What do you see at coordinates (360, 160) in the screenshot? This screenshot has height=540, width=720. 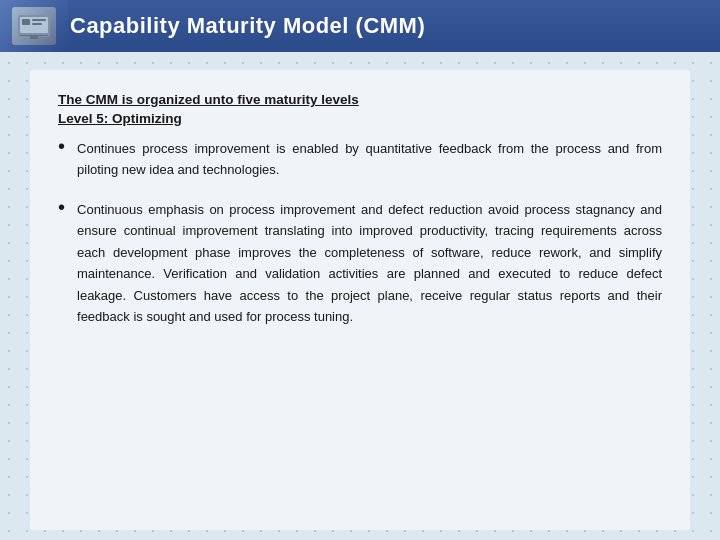 I see `bullet-section-1: • Continues process improvement is enabl…` at bounding box center [360, 160].